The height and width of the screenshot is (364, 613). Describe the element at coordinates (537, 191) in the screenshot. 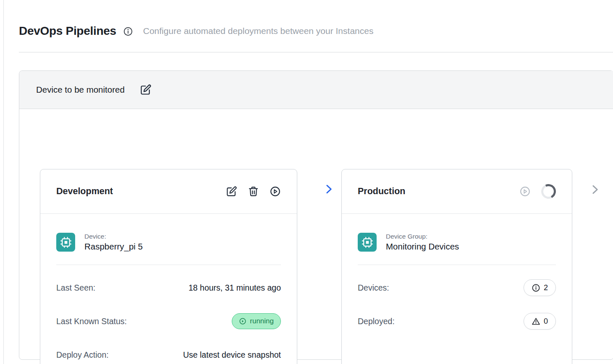

I see `production-card-actions` at that location.